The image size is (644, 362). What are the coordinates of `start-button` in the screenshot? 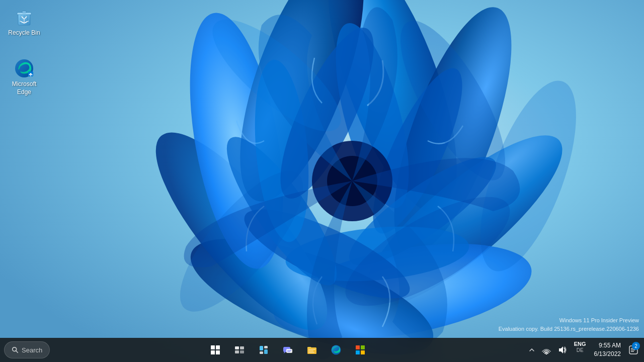 It's located at (215, 350).